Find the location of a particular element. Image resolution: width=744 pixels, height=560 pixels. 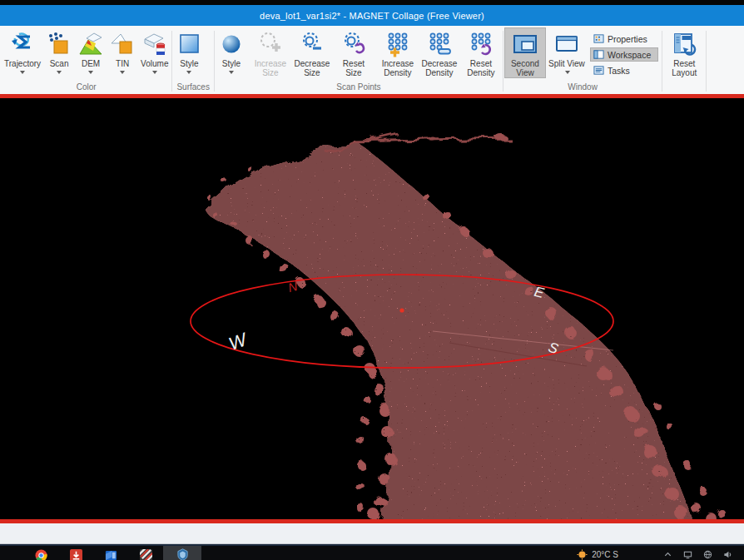

status-bar is located at coordinates (372, 534).